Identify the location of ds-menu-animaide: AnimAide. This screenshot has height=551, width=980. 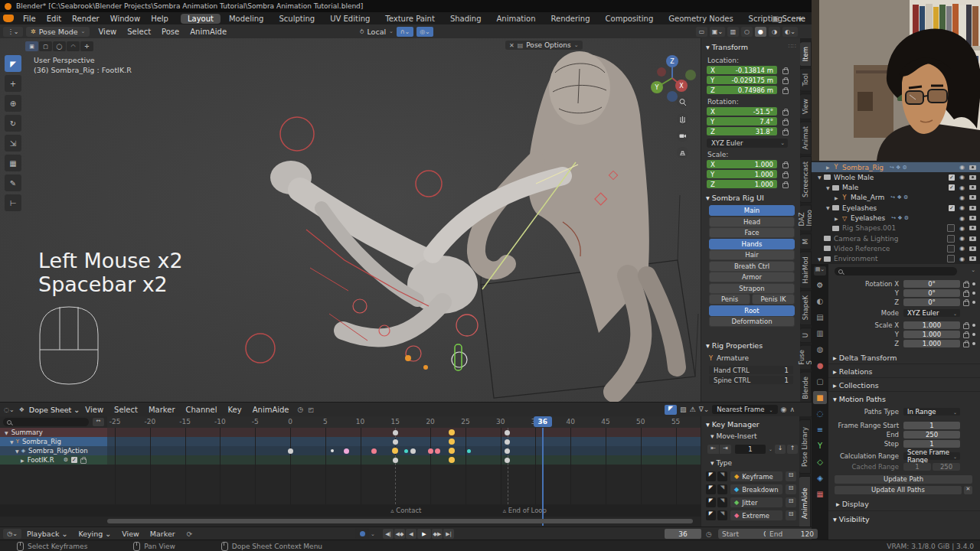
(271, 410).